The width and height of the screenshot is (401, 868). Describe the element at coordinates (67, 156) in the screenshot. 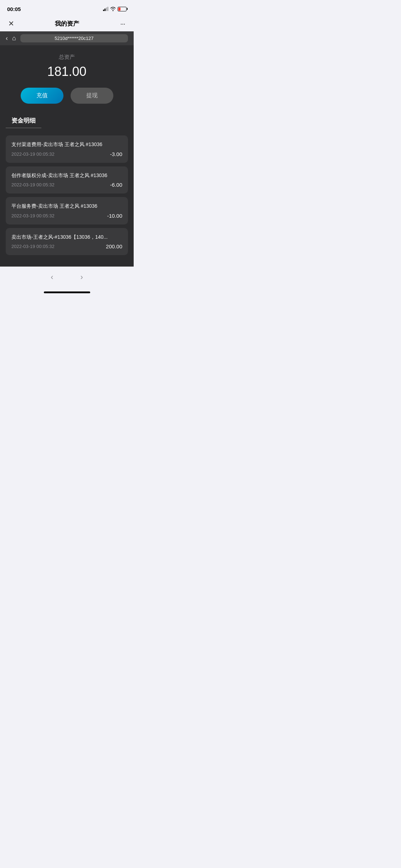

I see `main-content: 总资产 181.00 充值 提现 资金明细 支付渠道费用-卖出市场 王者之风 #…` at that location.